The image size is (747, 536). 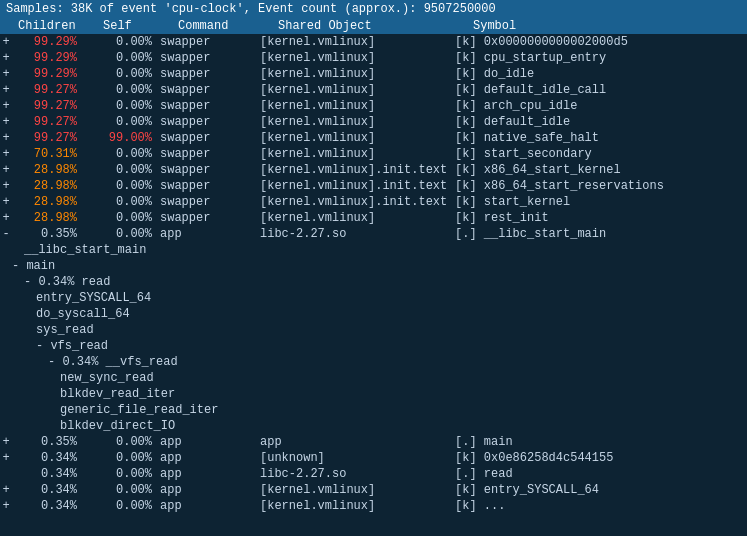 What do you see at coordinates (374, 458) in the screenshot?
I see `table-row: +0.34%0.00%app[unknown][k] 0x0e86258d4c5…` at bounding box center [374, 458].